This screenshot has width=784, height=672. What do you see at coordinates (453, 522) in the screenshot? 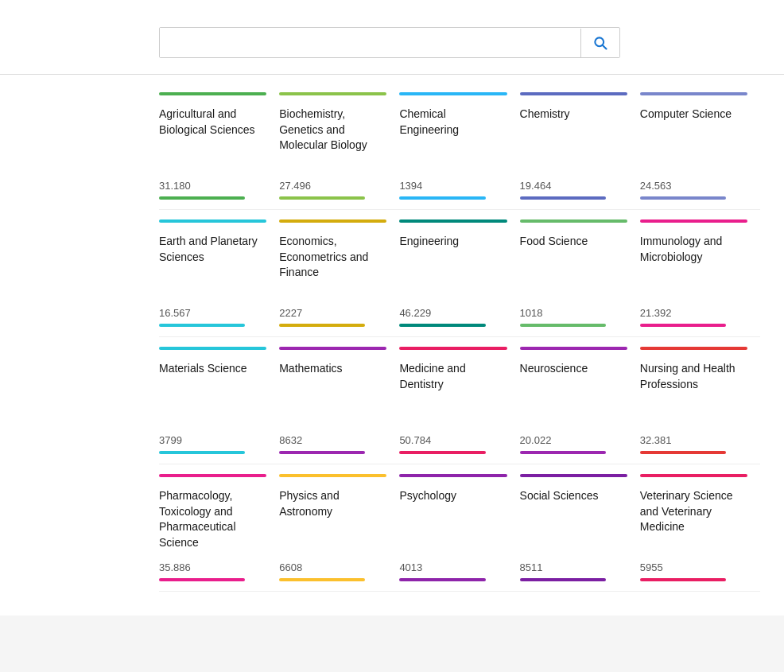
I see `topic-name: Psychology` at bounding box center [453, 522].